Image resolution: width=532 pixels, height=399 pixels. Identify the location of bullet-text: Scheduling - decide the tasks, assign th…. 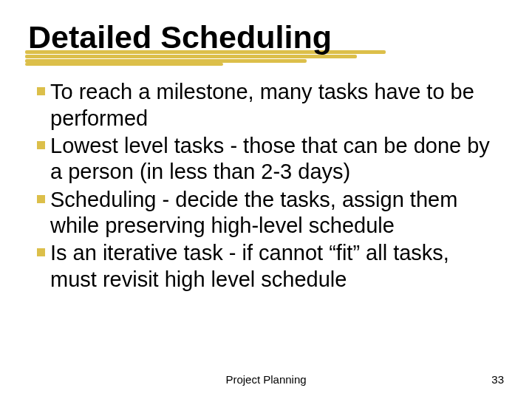
(275, 213).